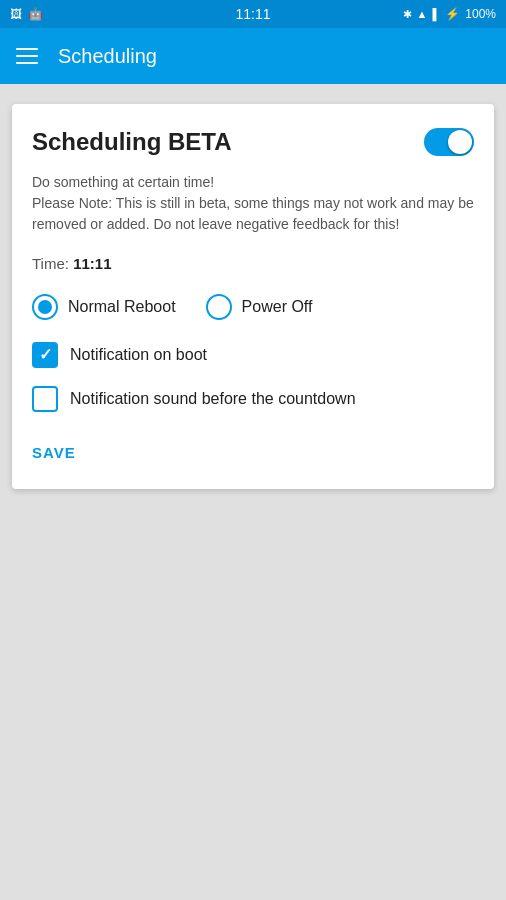 The image size is (506, 900). What do you see at coordinates (54, 452) in the screenshot?
I see `save-button: SAVE` at bounding box center [54, 452].